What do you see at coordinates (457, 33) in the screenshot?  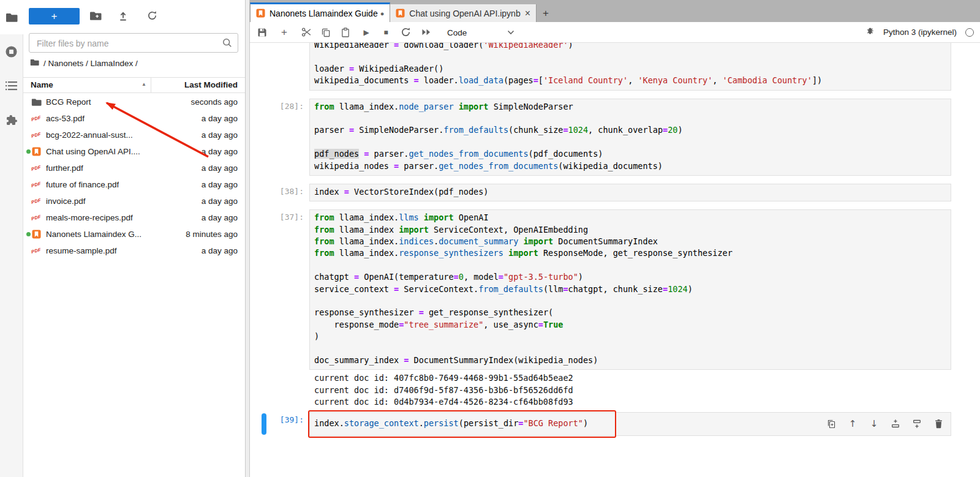 I see `cell-type-value: Code` at bounding box center [457, 33].